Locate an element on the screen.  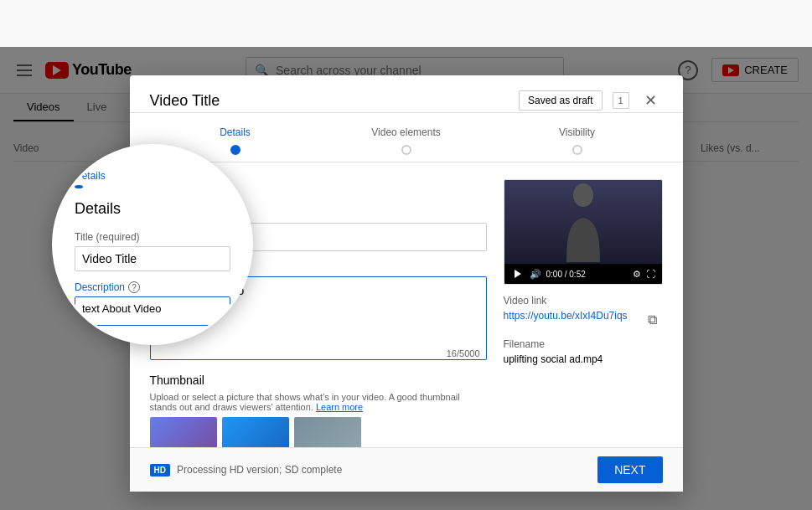
step-details-label: Details is located at coordinates (235, 132).